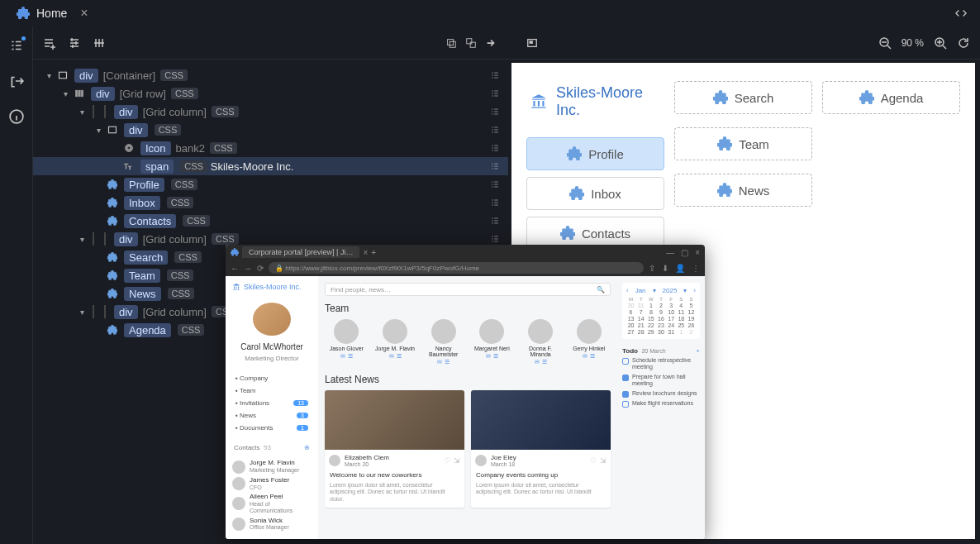 This screenshot has width=980, height=544. Describe the element at coordinates (465, 252) in the screenshot. I see `browser-titlebar: Corporate portal [preview] | Ji… × + —▢×` at that location.